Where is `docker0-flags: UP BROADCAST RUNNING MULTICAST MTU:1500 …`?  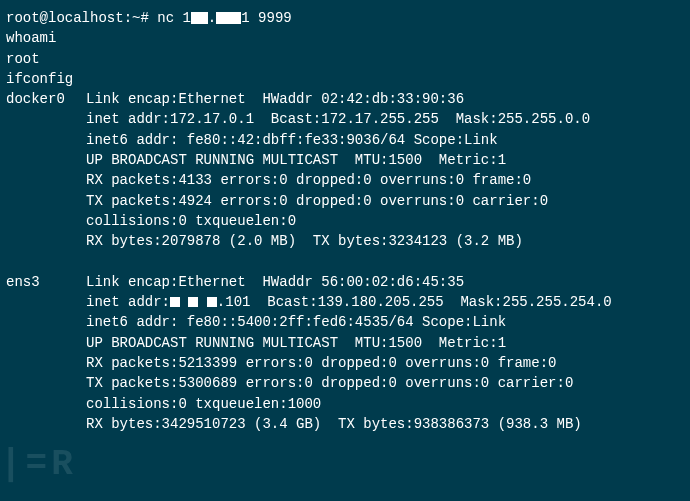
docker0-flags: UP BROADCAST RUNNING MULTICAST MTU:1500 … is located at coordinates (385, 160).